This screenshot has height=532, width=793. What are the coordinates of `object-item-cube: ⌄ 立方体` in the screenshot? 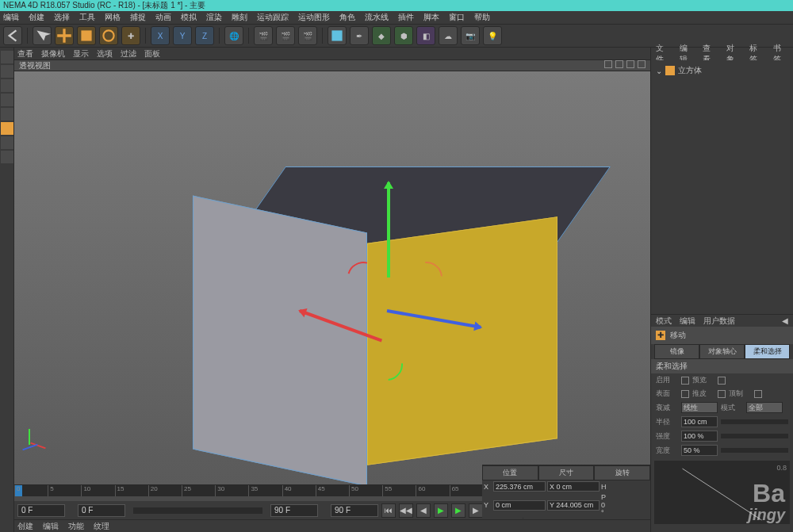 It's located at (722, 71).